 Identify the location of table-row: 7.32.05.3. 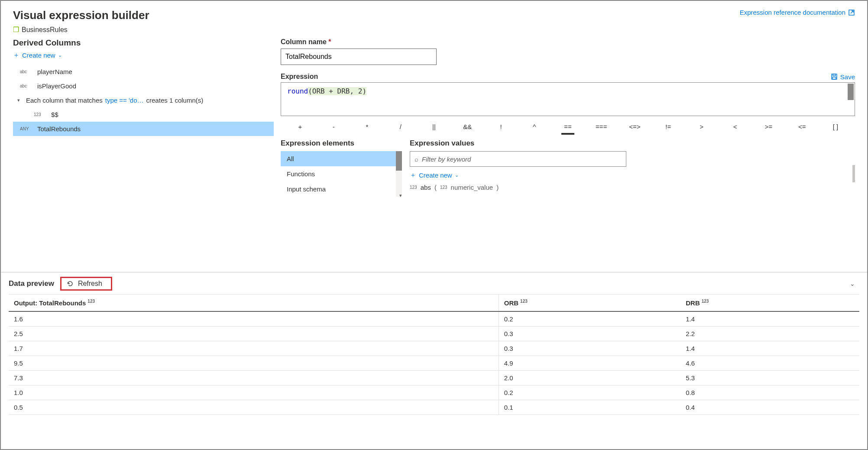
(434, 378).